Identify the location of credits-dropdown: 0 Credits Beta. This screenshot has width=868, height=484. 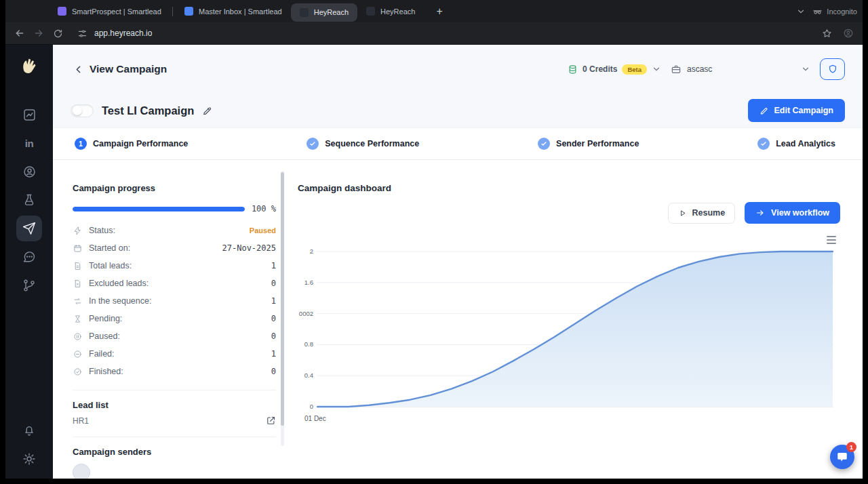
(614, 69).